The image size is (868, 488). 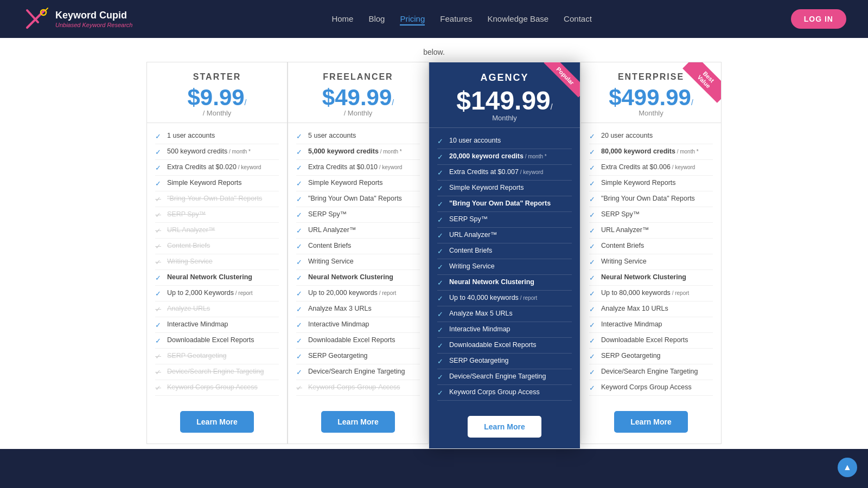 What do you see at coordinates (342, 18) in the screenshot?
I see `nav-home: Home` at bounding box center [342, 18].